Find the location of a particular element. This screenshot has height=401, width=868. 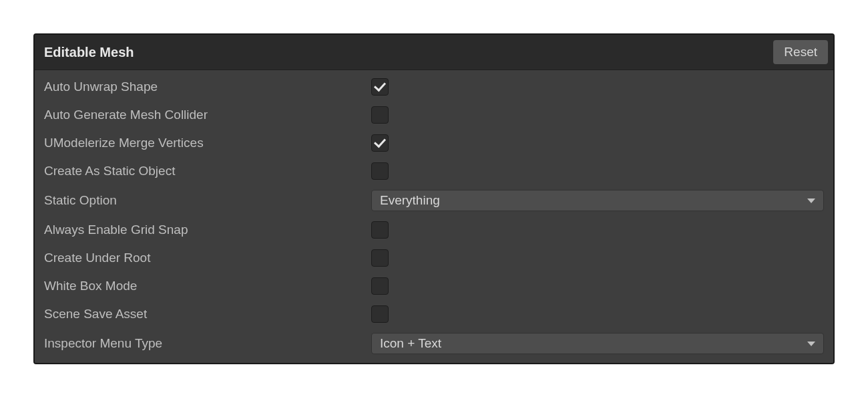

controls-umodelerize-merge-vertices is located at coordinates (598, 143).